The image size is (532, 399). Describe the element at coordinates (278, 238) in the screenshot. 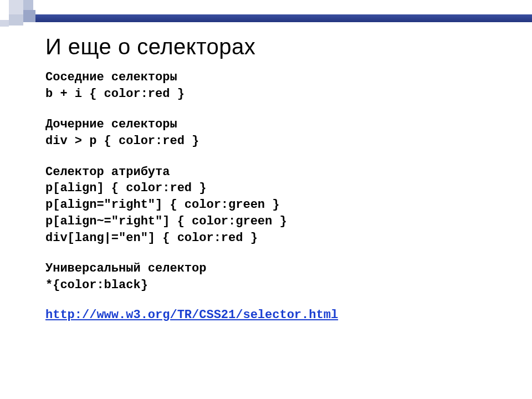

I see `code-line: div[lang|="en"] { color:red }` at that location.